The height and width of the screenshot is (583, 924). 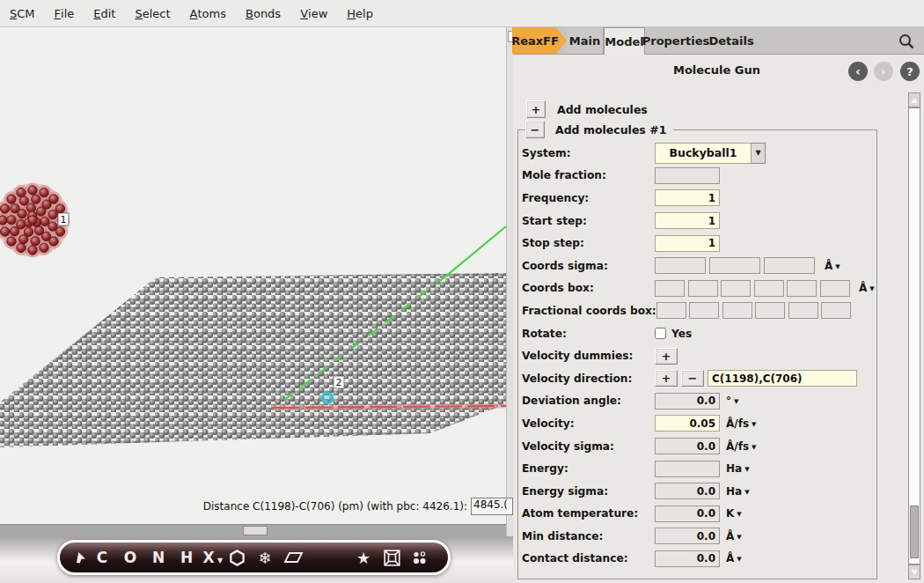 I want to click on toolbar-area: C O N H X▼ ❄ ★, so click(x=257, y=560).